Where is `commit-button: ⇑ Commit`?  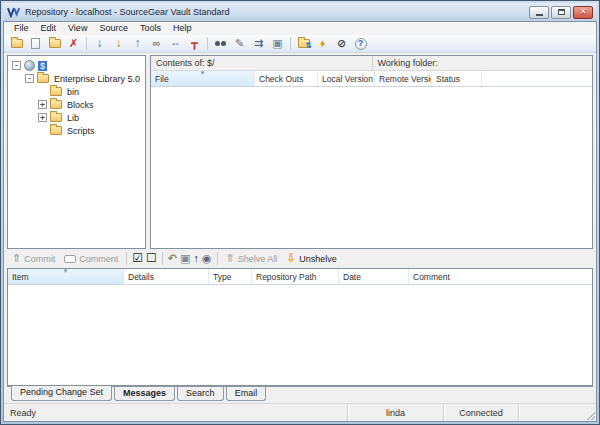
commit-button: ⇑ Commit is located at coordinates (34, 258).